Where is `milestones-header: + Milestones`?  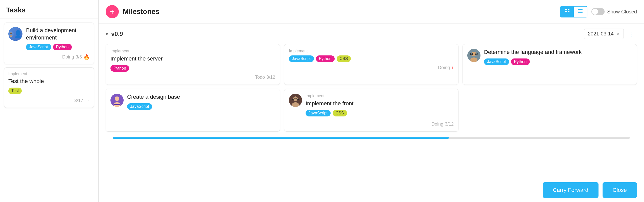
milestones-header: + Milestones is located at coordinates (371, 12).